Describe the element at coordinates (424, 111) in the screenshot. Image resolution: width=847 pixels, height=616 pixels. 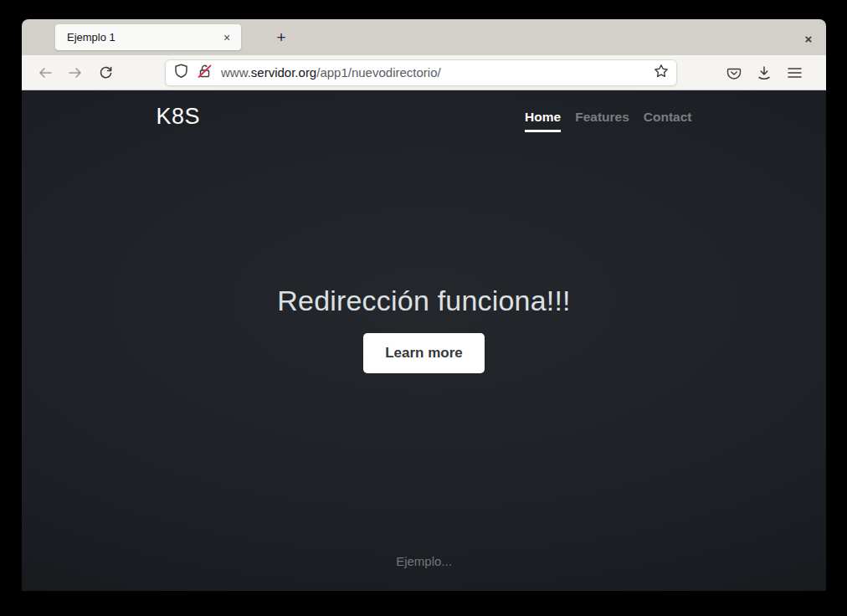
I see `site-header: K8S Home Features Contact` at that location.